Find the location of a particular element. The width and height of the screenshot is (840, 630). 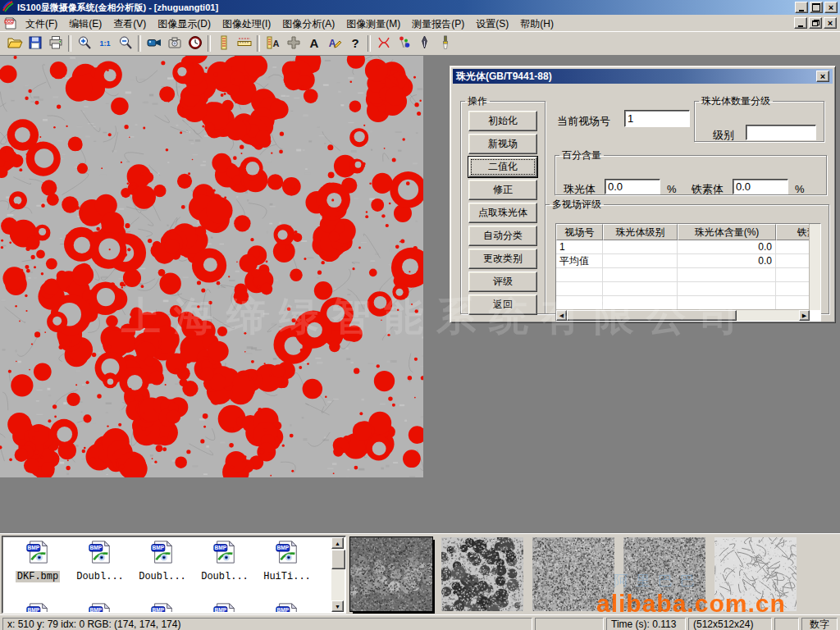

file-item-row2-1: BMP is located at coordinates (100, 607).